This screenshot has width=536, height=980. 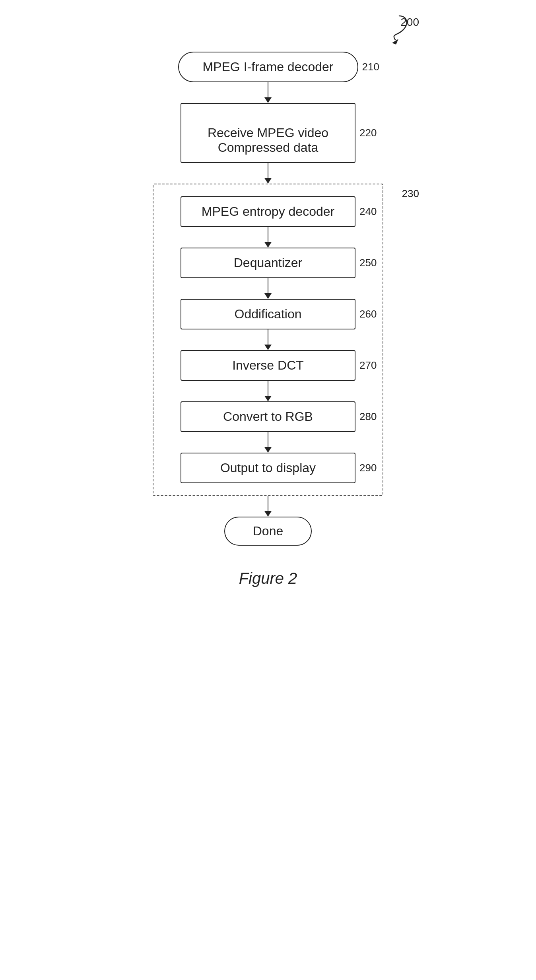 I want to click on receive-label: Receive MPEG video Compressed data, so click(x=268, y=140).